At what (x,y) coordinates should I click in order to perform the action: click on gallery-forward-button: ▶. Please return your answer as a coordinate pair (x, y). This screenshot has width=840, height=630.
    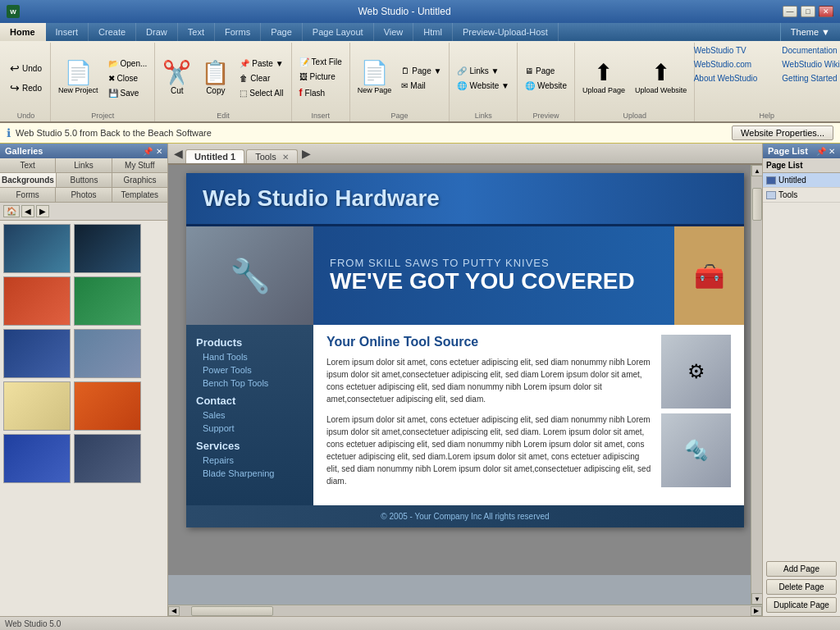
    Looking at the image, I should click on (43, 212).